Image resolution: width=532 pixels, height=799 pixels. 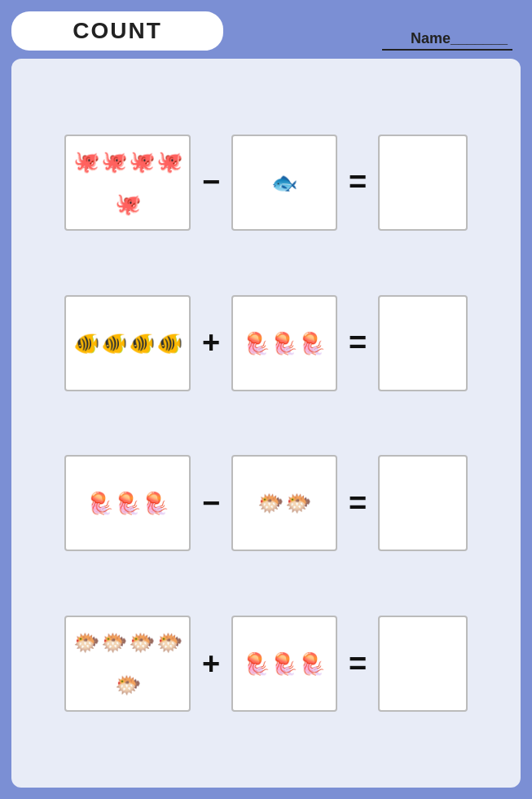 I want to click on left-cell-2: 🐠 🐠 🐠 🐠, so click(x=127, y=343).